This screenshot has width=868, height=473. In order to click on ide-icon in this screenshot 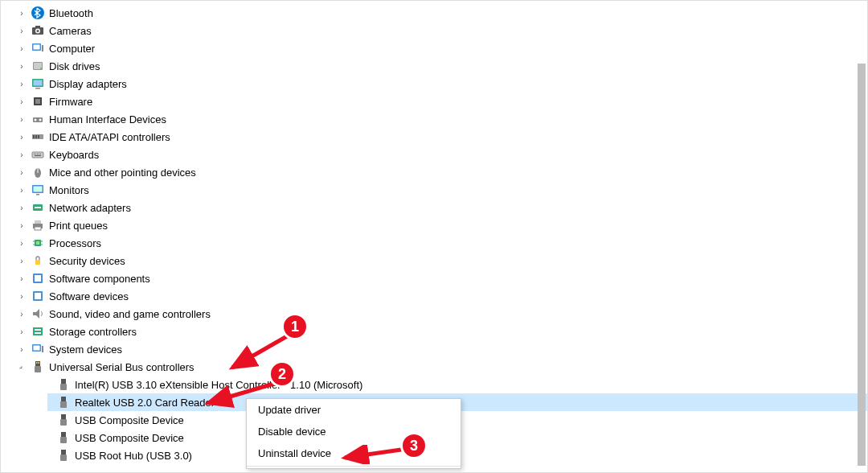, I will do `click(38, 137)`.